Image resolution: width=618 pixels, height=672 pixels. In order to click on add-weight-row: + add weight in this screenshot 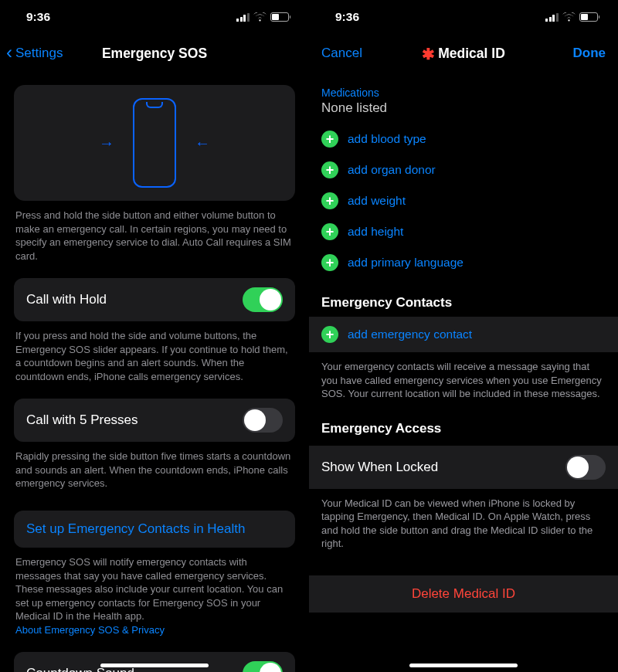, I will do `click(464, 201)`.